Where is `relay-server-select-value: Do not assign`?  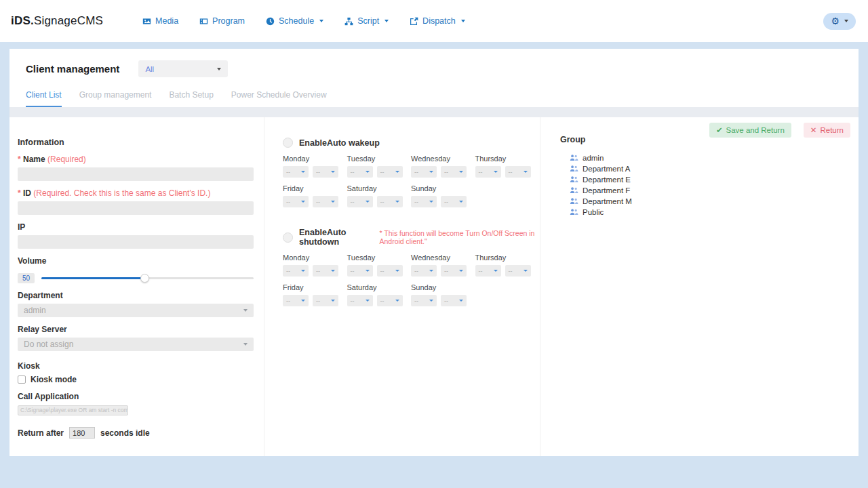
relay-server-select-value: Do not assign is located at coordinates (49, 344).